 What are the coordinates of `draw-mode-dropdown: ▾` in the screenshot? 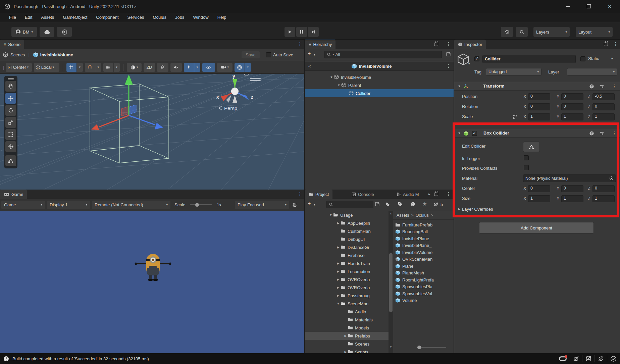 It's located at (134, 67).